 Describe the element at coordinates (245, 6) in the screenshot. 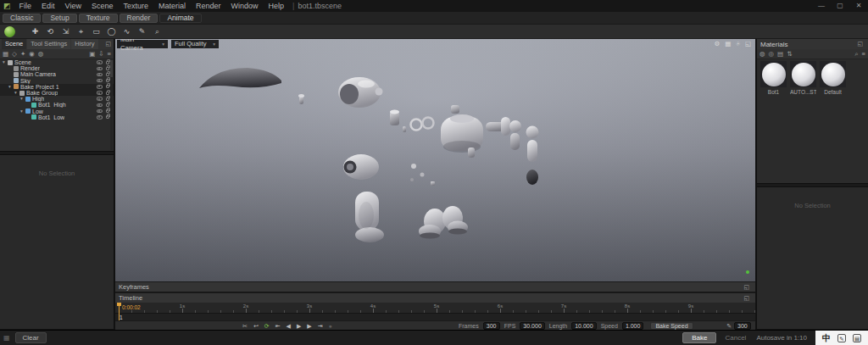

I see `menu-window: Window` at that location.